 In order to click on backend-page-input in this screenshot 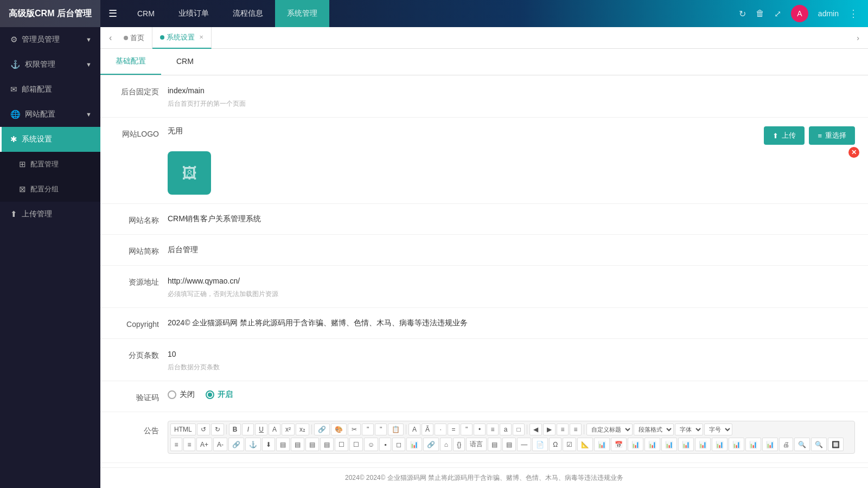, I will do `click(303, 91)`.